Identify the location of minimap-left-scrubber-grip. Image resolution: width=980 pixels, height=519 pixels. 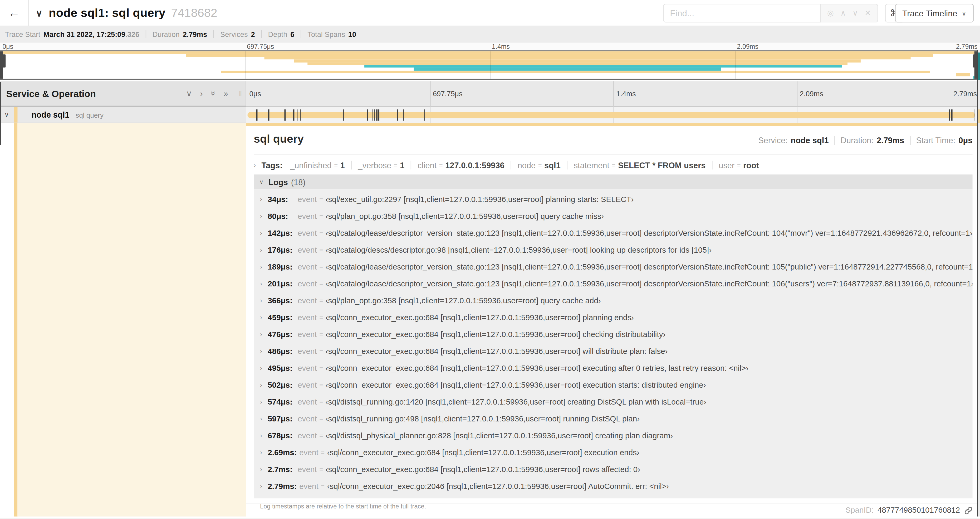
(3, 61).